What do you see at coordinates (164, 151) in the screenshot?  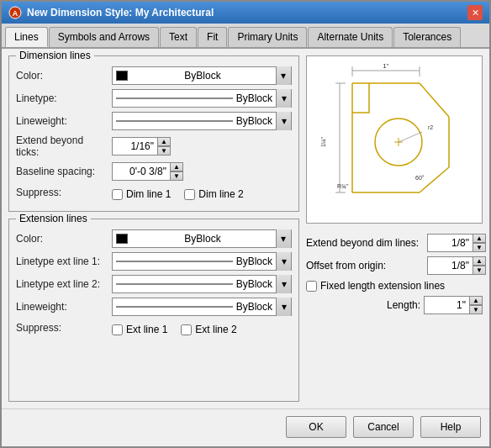 I see `extend-down-btn: ▼` at bounding box center [164, 151].